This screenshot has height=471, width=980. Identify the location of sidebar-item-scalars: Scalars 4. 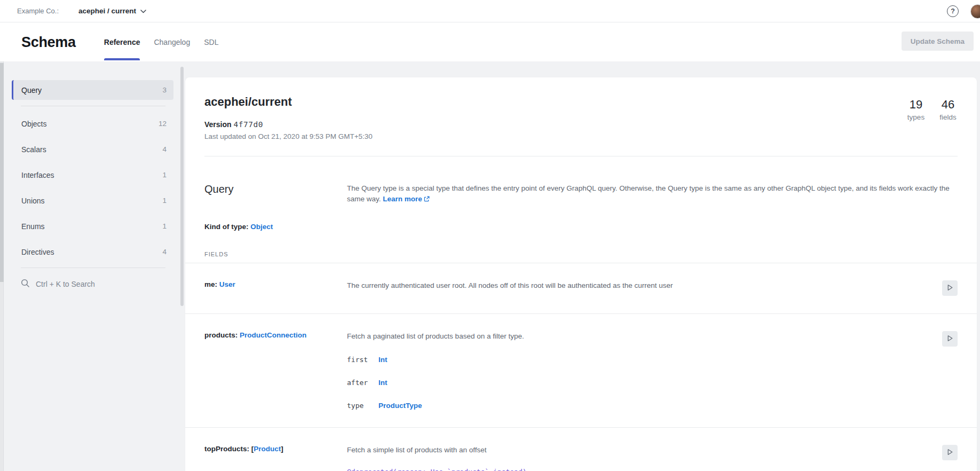
(93, 150).